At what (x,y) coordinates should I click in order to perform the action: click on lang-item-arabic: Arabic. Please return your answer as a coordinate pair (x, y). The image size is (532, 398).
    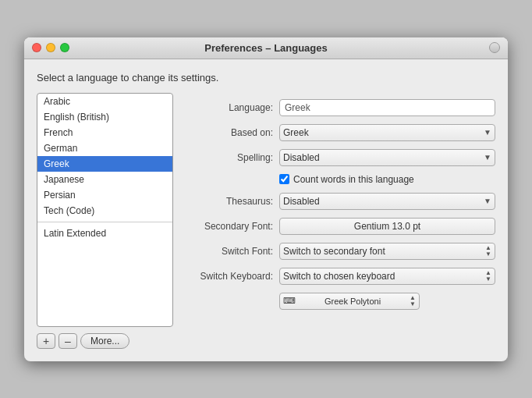
    Looking at the image, I should click on (105, 101).